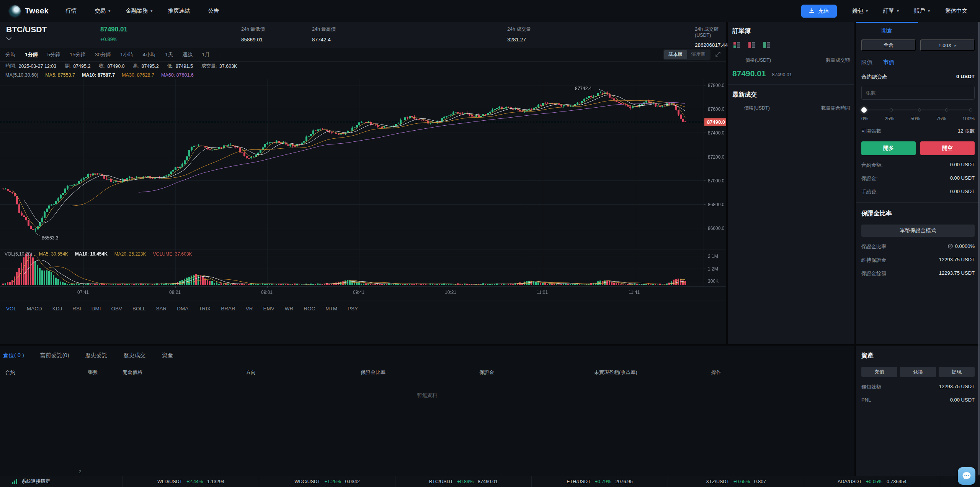 This screenshot has height=487, width=980. Describe the element at coordinates (947, 148) in the screenshot. I see `open-short-button: 開空` at that location.